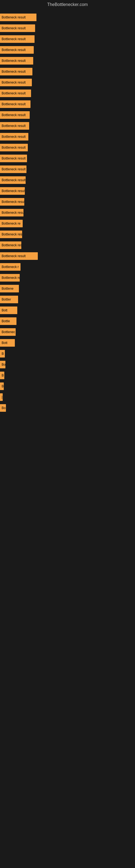  What do you see at coordinates (68, 223) in the screenshot?
I see `bar-row: Bottleneck re` at bounding box center [68, 223].